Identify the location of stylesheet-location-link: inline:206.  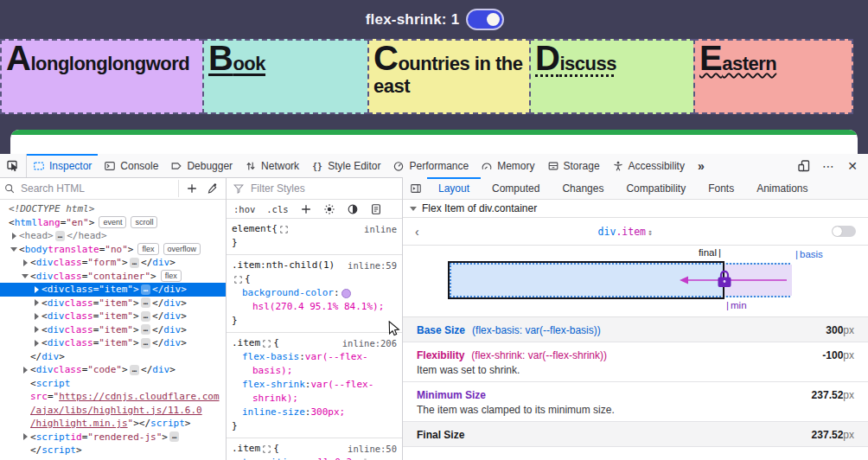
(370, 343).